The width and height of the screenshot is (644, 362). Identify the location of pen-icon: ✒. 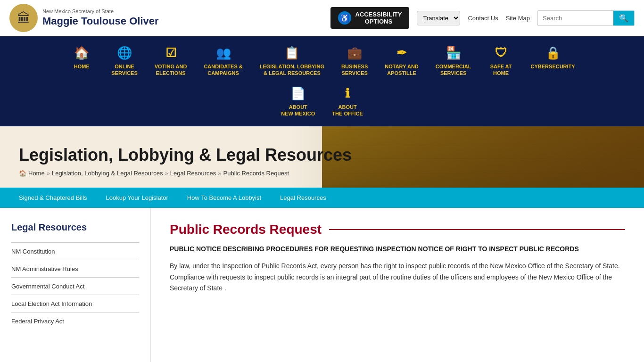
(402, 53).